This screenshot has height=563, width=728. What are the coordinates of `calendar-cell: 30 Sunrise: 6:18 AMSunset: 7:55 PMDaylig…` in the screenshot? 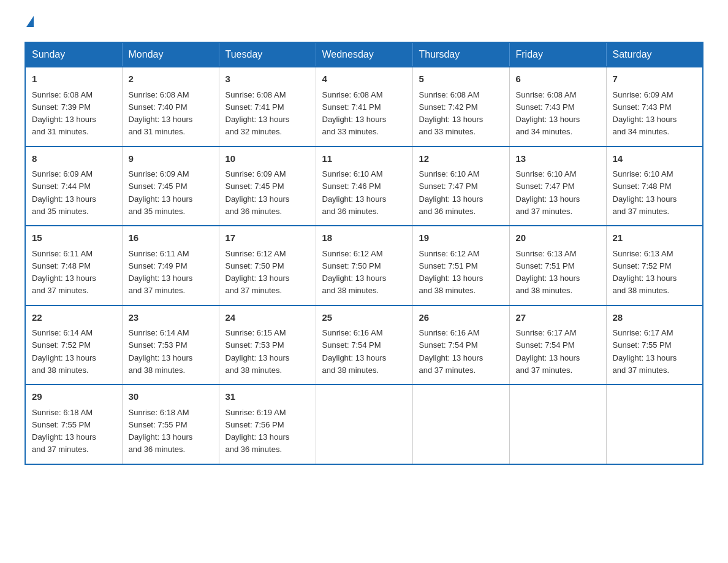 It's located at (170, 424).